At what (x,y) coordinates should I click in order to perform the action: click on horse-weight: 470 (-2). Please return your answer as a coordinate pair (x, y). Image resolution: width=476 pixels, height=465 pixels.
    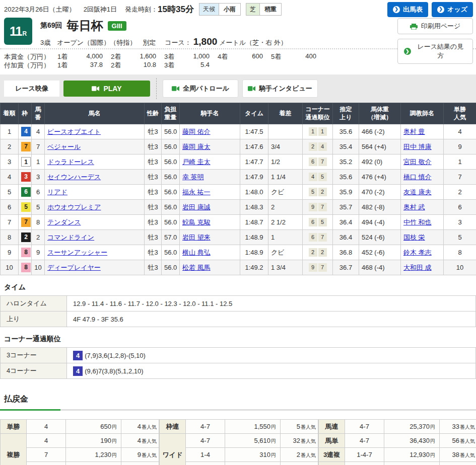
    Looking at the image, I should click on (380, 192).